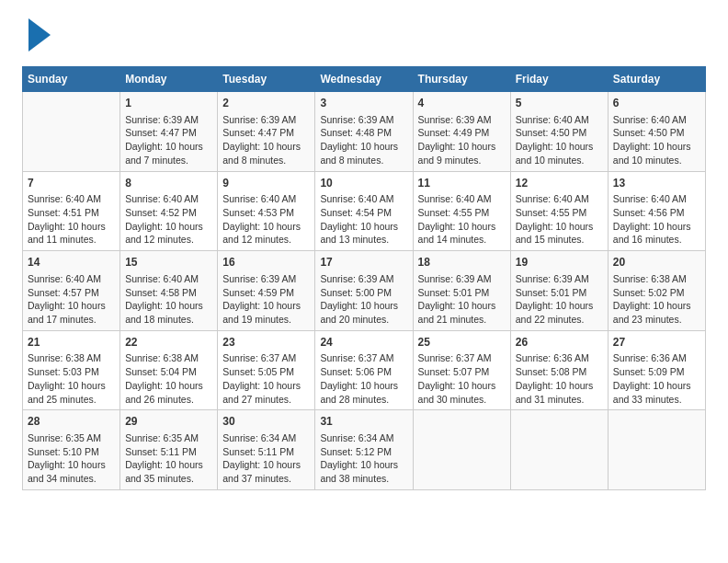  Describe the element at coordinates (267, 458) in the screenshot. I see `day-detail: Sunrise: 6:34 AM Sunset: 5:11 PM Dayligh…` at that location.